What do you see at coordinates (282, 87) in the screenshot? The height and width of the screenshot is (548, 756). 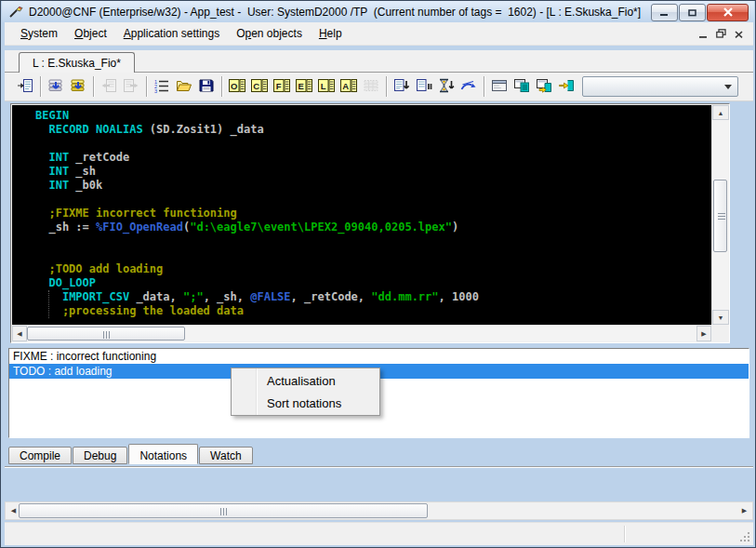 I see `letterlist-F-icon: F` at bounding box center [282, 87].